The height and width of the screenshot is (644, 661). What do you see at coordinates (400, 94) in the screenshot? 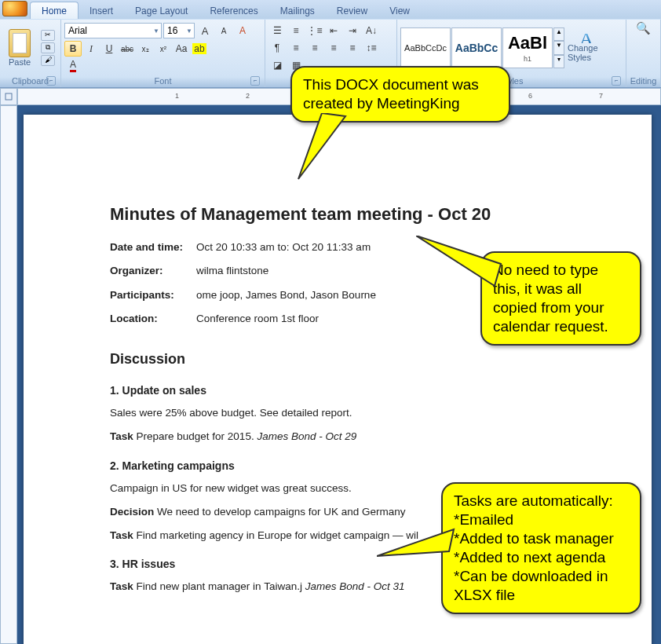
I see `callout-meetingking: This DOCX document was created by Meetin…` at bounding box center [400, 94].